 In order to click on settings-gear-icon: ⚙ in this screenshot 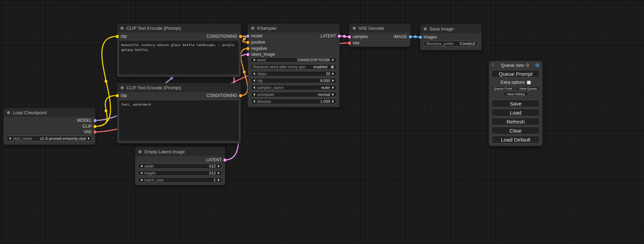, I will do `click(538, 65)`.